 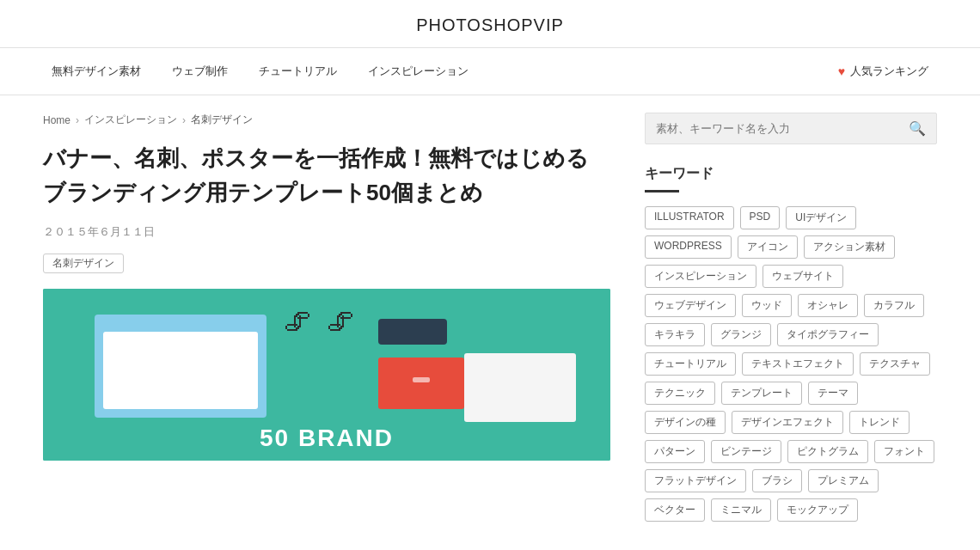 I want to click on card-red-line, so click(x=421, y=380).